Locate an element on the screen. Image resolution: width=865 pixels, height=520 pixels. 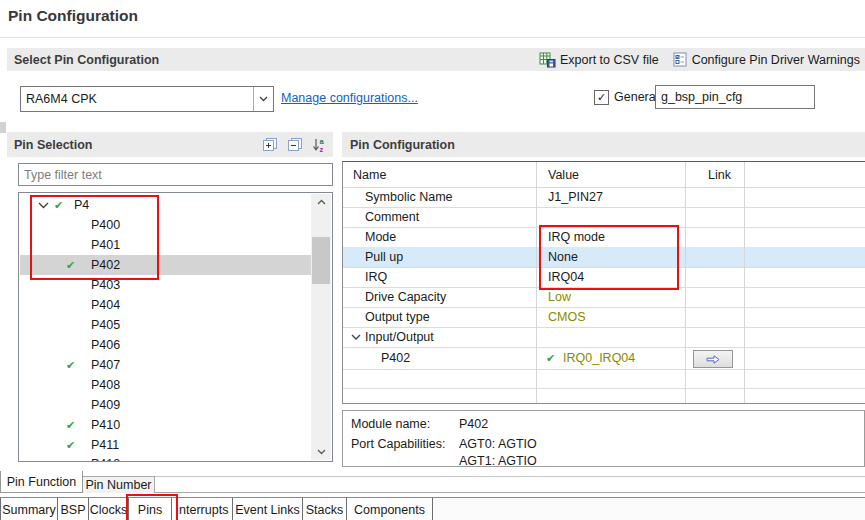
property-row-output-type: Output type CMOS is located at coordinates (604, 318).